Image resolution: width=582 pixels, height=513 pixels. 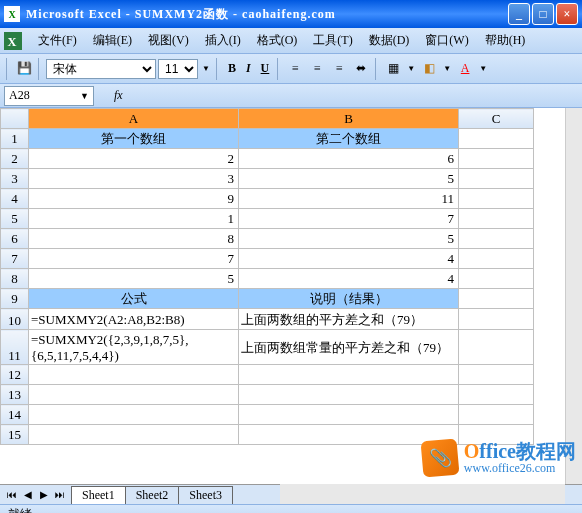 What do you see at coordinates (223, 40) in the screenshot?
I see `menu-insert: 插入(I)` at bounding box center [223, 40].